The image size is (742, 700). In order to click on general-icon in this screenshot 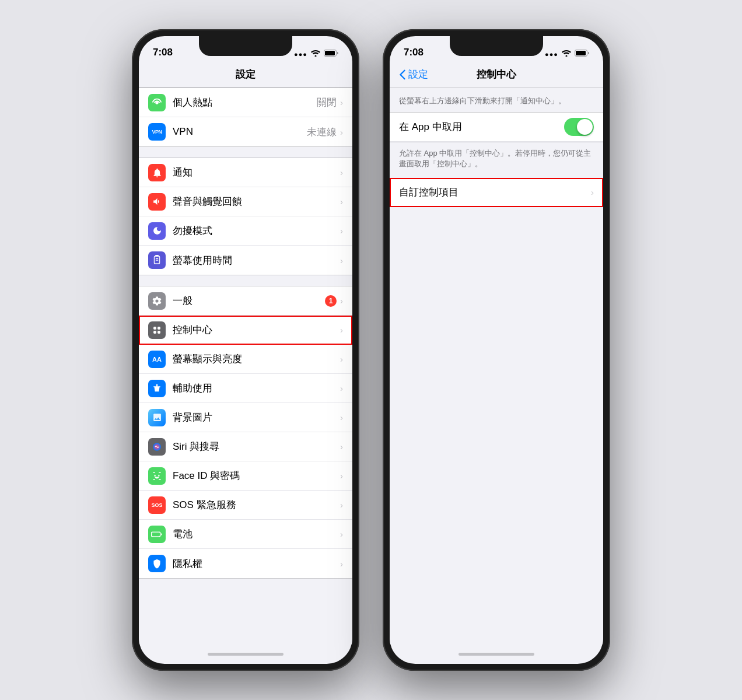, I will do `click(157, 301)`.